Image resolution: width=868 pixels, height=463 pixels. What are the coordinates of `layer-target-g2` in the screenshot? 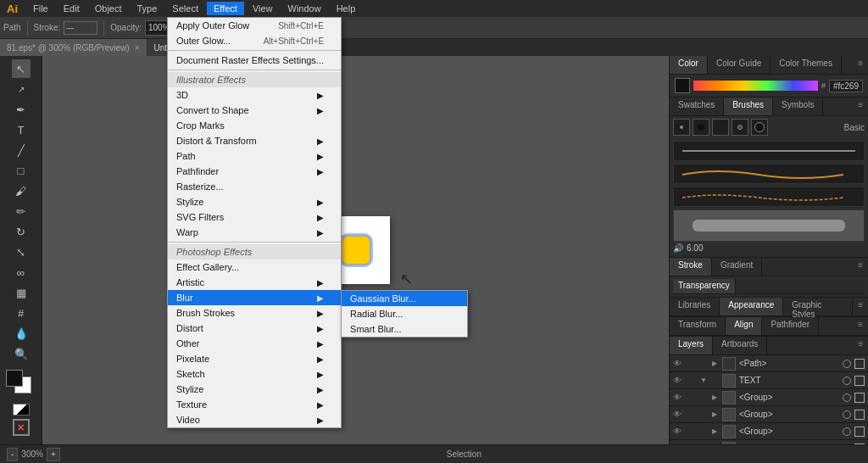 It's located at (847, 415).